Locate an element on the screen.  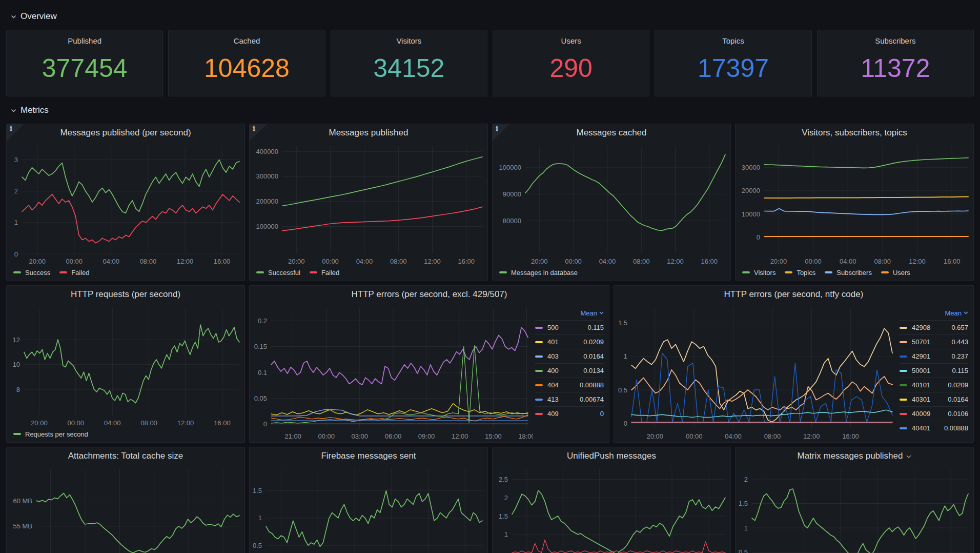
legend-item: Requests per second is located at coordinates (51, 434).